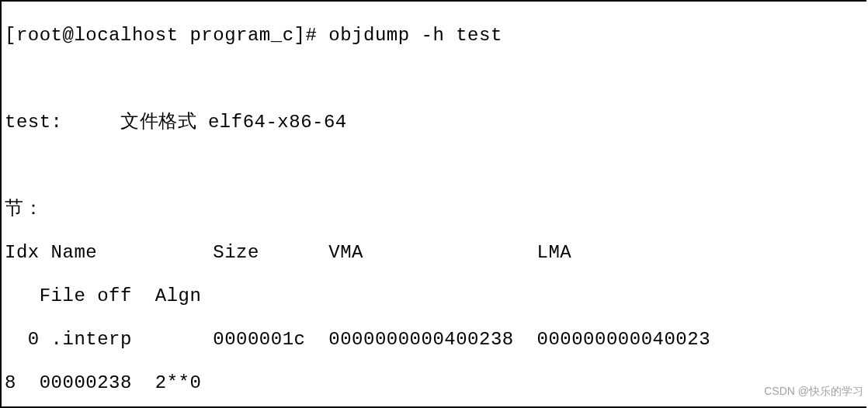  What do you see at coordinates (436, 209) in the screenshot?
I see `sections-label: 节：` at bounding box center [436, 209].